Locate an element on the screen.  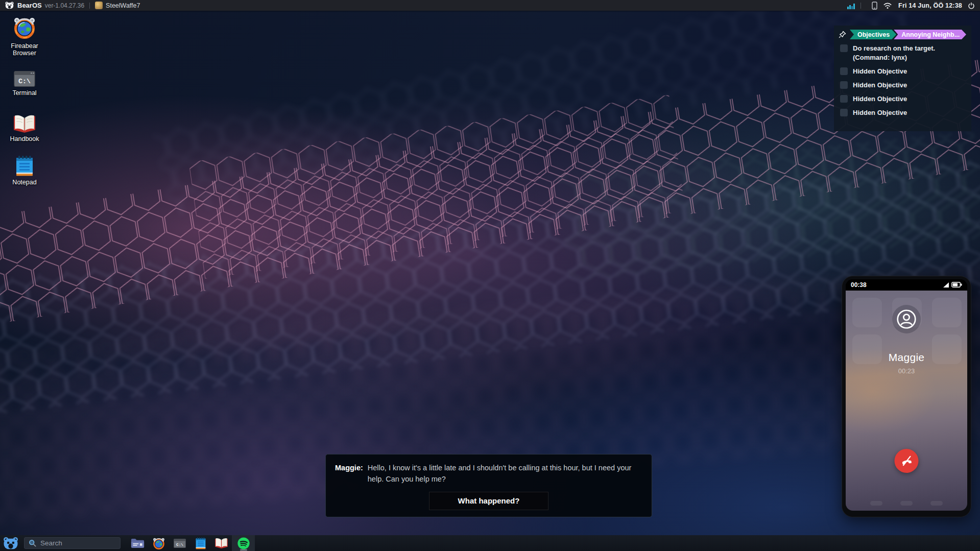
tab-objectives: Objectives is located at coordinates (873, 35).